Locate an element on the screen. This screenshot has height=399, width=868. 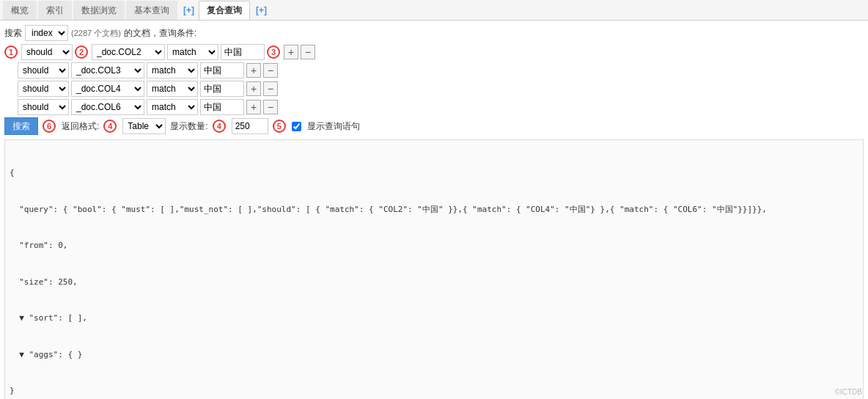
tab-data-browse: 数据浏览 is located at coordinates (99, 10).